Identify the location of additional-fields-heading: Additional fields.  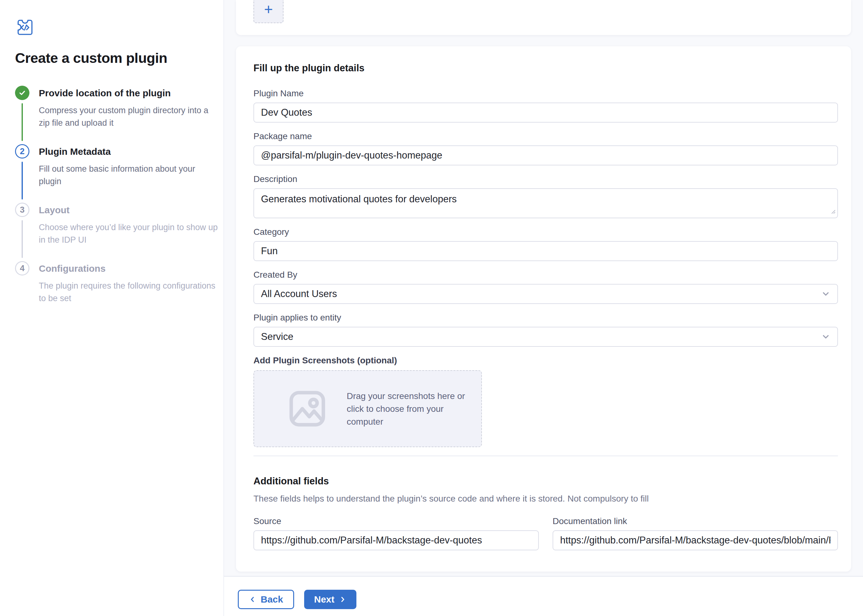
(546, 481).